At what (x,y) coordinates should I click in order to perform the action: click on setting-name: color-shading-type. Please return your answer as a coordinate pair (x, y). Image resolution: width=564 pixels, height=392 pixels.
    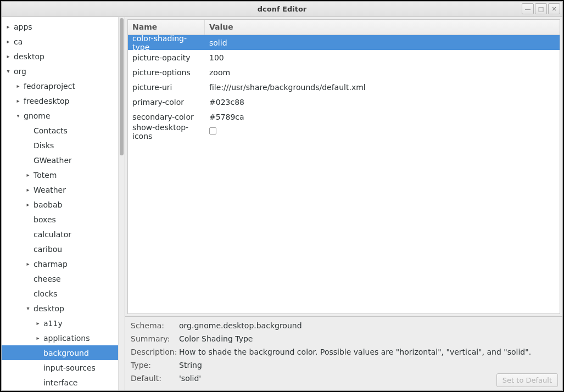
    Looking at the image, I should click on (166, 43).